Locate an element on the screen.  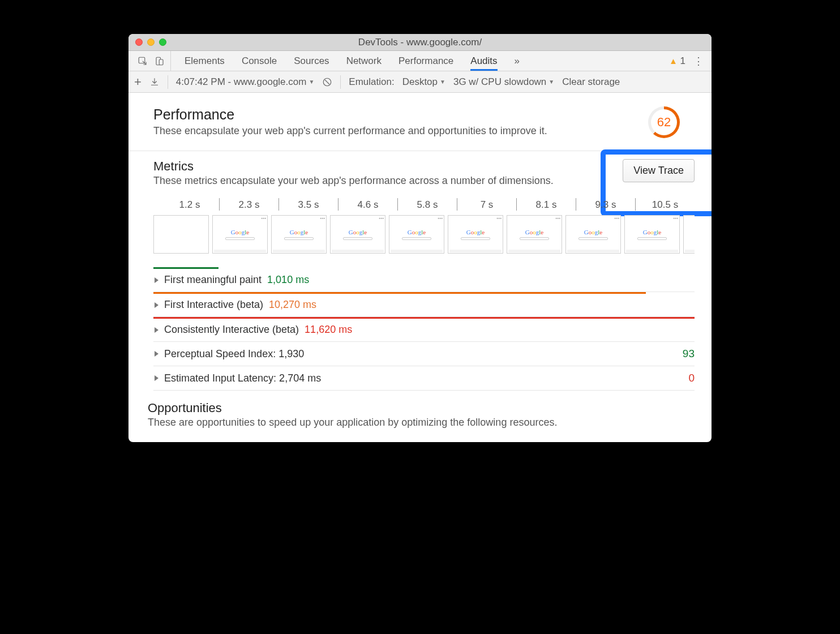
filmstrip-timeline: 1.2 s 2.3 s 3.5 s 4.6 s 5.8 s 7 s 8.1 s … is located at coordinates (424, 226).